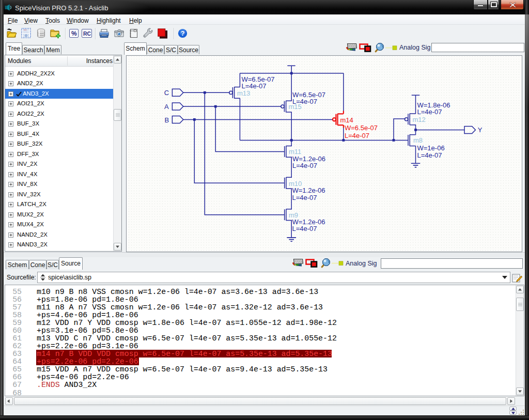 The height and width of the screenshot is (420, 529). What do you see at coordinates (166, 120) in the screenshot?
I see `svg-text: B` at bounding box center [166, 120].